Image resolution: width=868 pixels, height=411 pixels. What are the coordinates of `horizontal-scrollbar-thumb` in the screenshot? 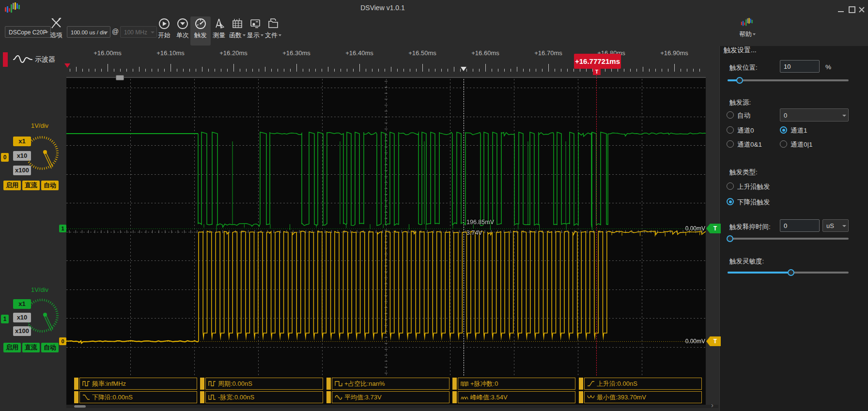 It's located at (80, 407).